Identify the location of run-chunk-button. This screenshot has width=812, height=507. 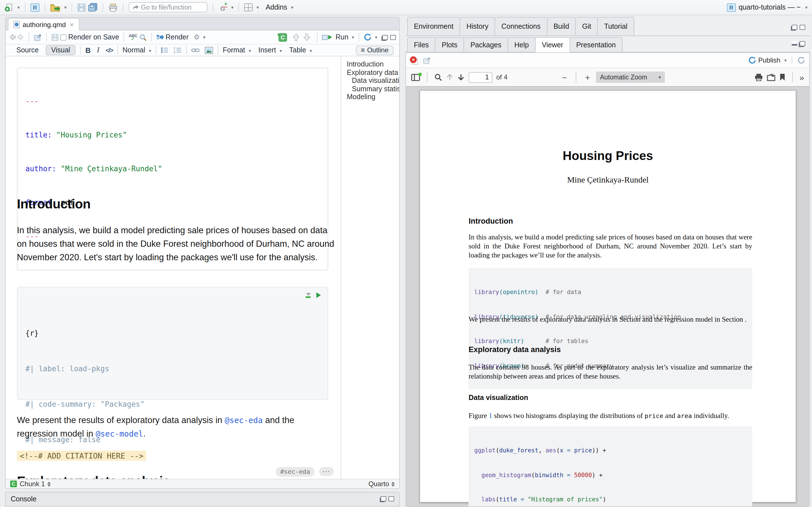
(319, 295).